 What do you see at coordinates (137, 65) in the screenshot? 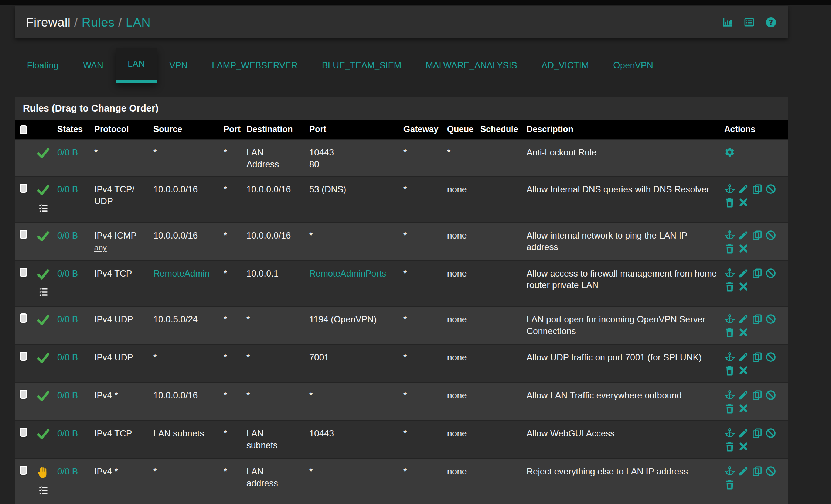
I see `tab-lan: LAN` at bounding box center [137, 65].